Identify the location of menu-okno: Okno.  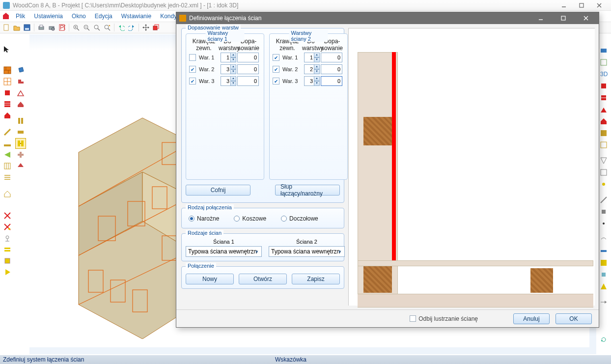
(79, 16).